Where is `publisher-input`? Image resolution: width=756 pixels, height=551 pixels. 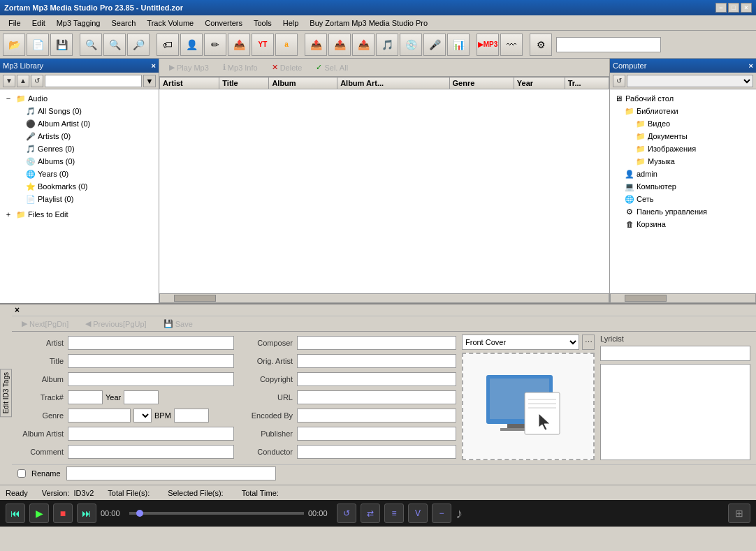
publisher-input is located at coordinates (377, 434).